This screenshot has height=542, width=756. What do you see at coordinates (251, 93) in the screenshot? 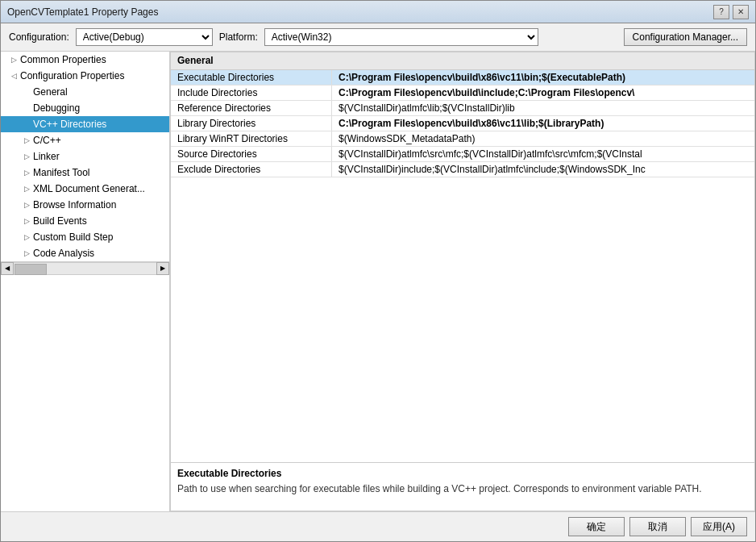
I see `grid-label-include-dirs: Include Directories` at bounding box center [251, 93].